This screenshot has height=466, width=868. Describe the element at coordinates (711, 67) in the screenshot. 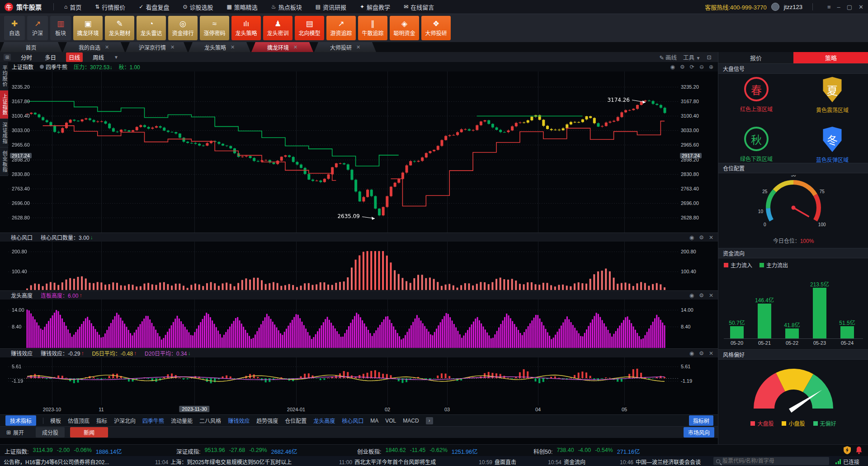

I see `zoom-in-icon: ⊕` at that location.